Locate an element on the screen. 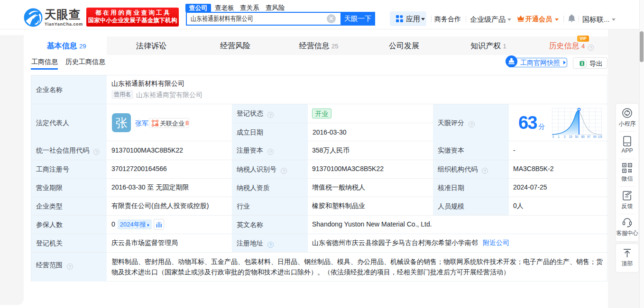  svg-text: 3 is located at coordinates (565, 136).